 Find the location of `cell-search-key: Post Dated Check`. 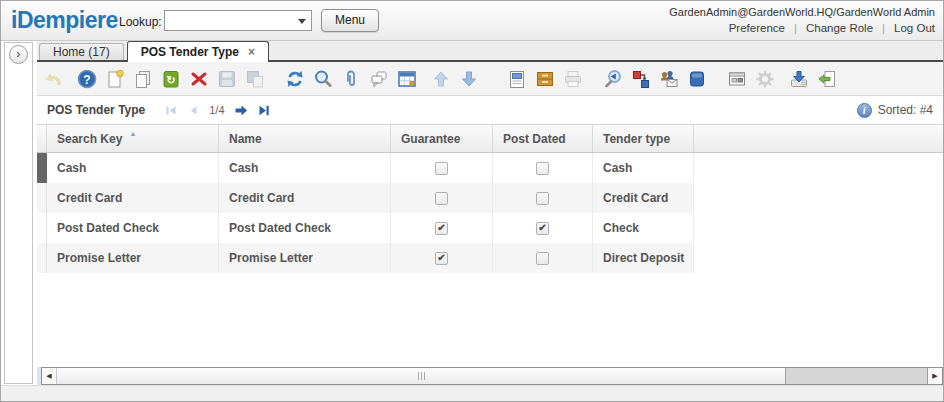

cell-search-key: Post Dated Check is located at coordinates (133, 228).